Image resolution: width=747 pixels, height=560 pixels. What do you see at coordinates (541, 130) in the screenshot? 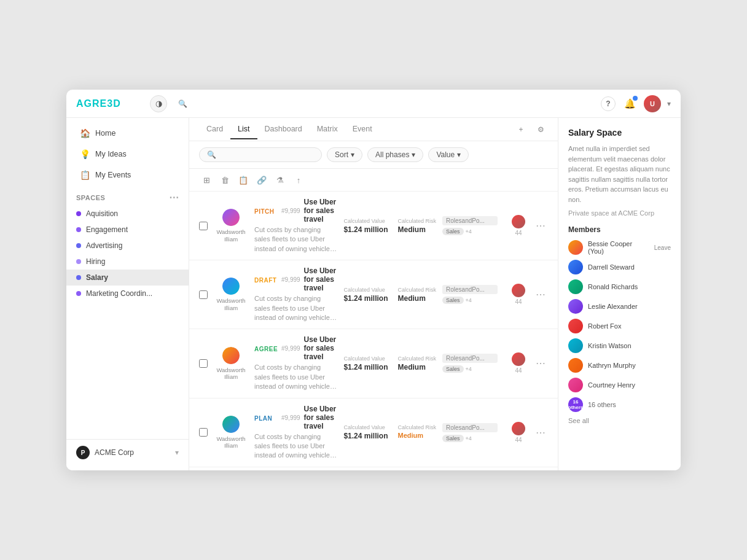
I see `settings-icon-button: ⚙` at bounding box center [541, 130].